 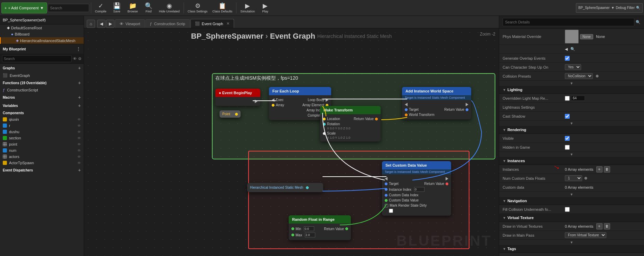 What do you see at coordinates (607, 226) in the screenshot?
I see `draw-virtual-del-btn: 🗑` at bounding box center [607, 226].